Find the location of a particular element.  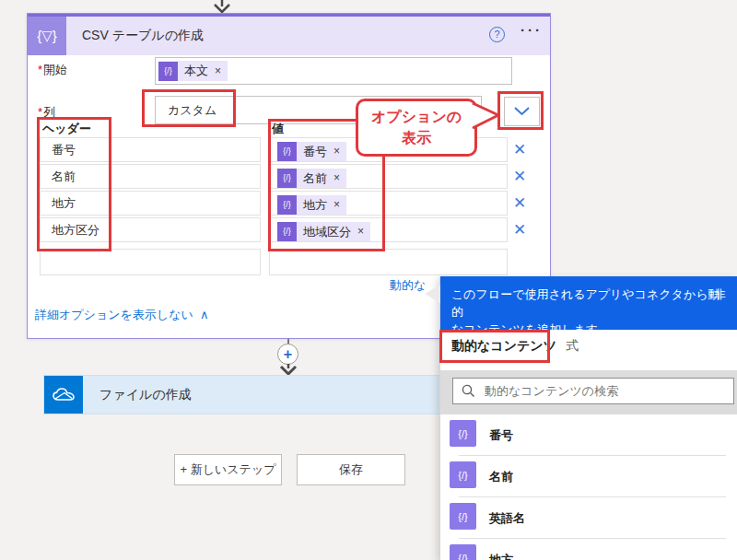

value-token-chip: {/} 地域区分 × is located at coordinates (324, 232).